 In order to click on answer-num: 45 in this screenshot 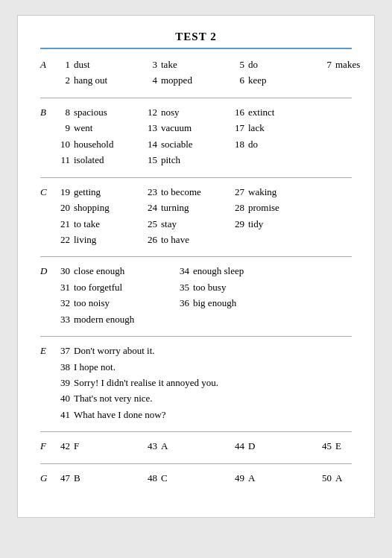, I will do `click(323, 446)`.